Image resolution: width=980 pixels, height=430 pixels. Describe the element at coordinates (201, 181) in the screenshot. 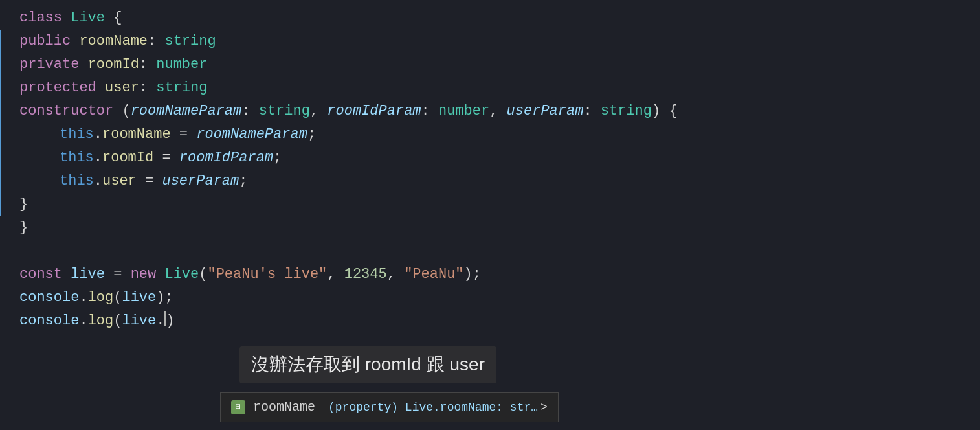

I see `val-userParam: userParam` at that location.